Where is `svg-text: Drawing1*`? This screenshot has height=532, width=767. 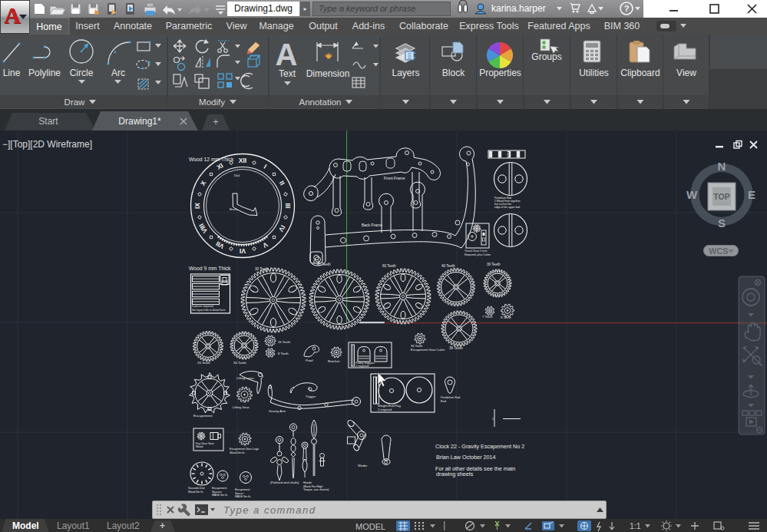 svg-text: Drawing1* is located at coordinates (140, 121).